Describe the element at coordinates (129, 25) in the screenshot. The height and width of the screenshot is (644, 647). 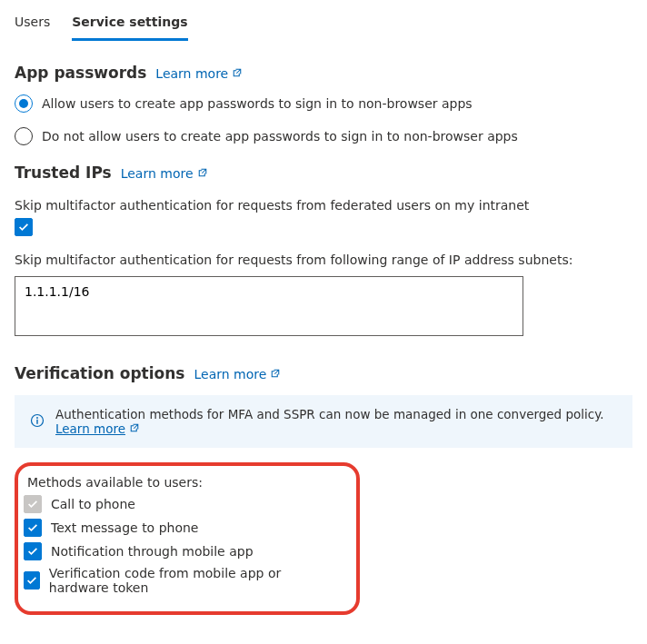
I see `tab-service-settings: Service settings` at that location.